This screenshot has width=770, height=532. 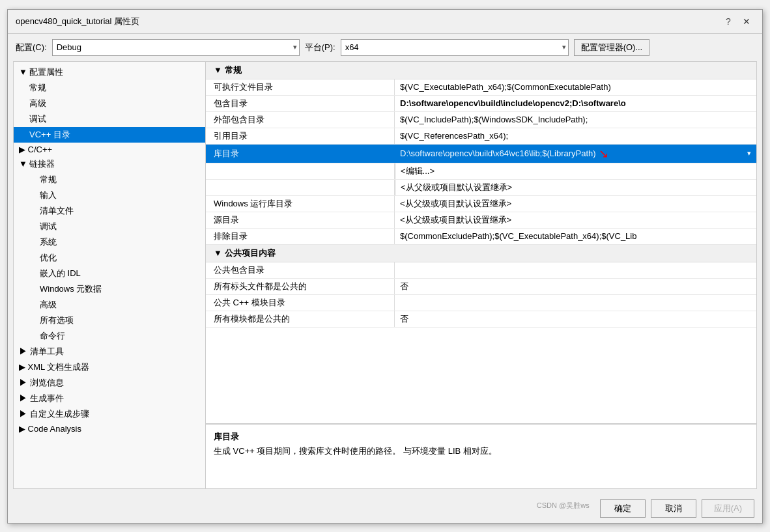 I want to click on tree-item-linker-input: 输入, so click(x=109, y=195).